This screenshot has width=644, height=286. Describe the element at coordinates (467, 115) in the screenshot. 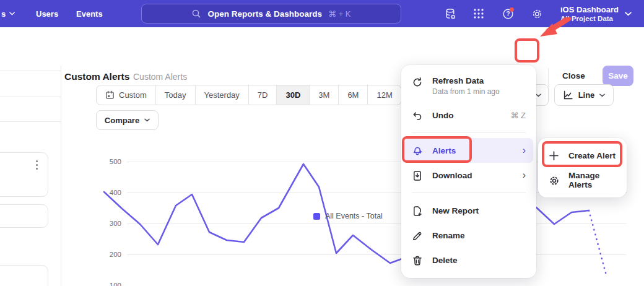

I see `menu-item-label: Undo` at that location.